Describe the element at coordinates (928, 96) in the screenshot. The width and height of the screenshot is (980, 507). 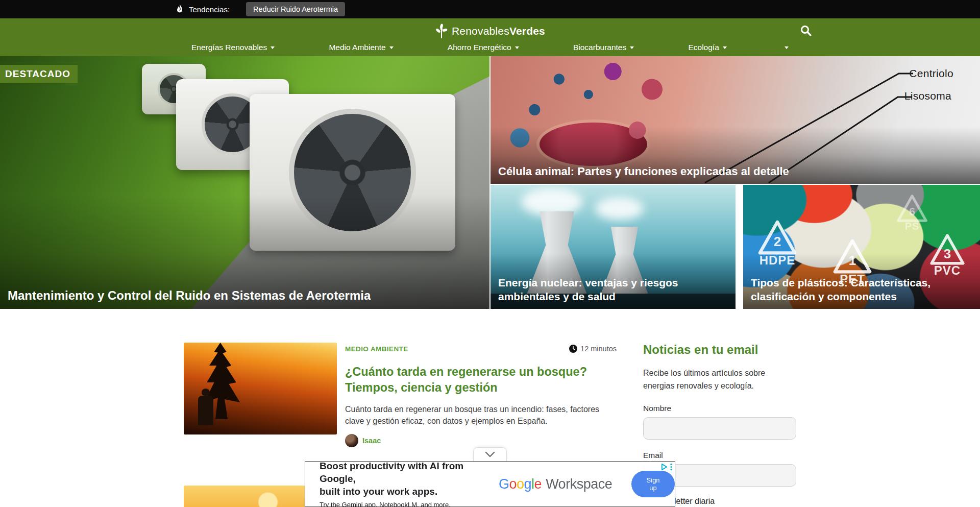
I see `cell-label-lisosoma: Lisosoma` at that location.